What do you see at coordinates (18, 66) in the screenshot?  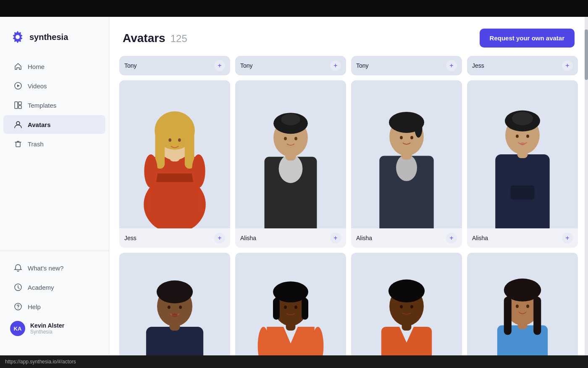 I see `home-icon` at bounding box center [18, 66].